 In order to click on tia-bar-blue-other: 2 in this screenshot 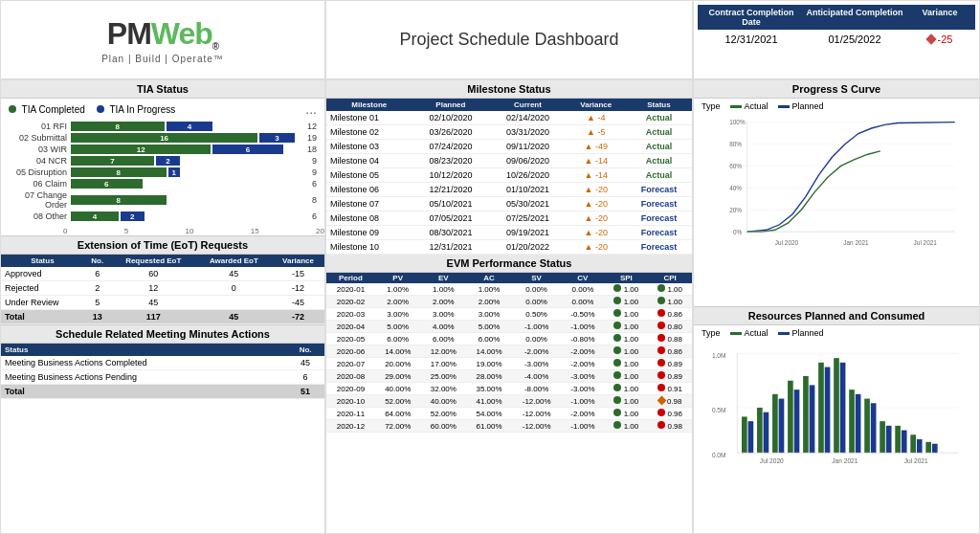, I will do `click(132, 216)`.